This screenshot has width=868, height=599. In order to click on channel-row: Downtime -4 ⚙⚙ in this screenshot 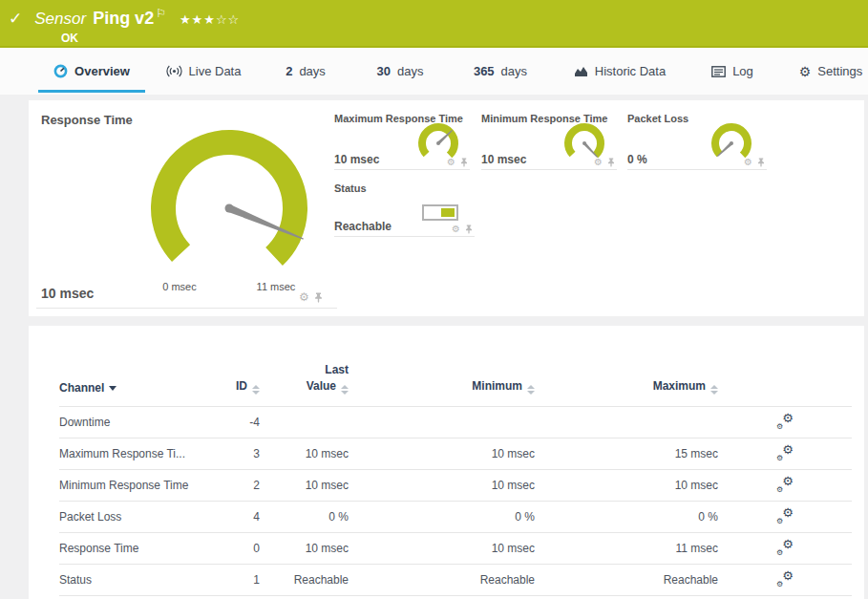, I will do `click(455, 422)`.